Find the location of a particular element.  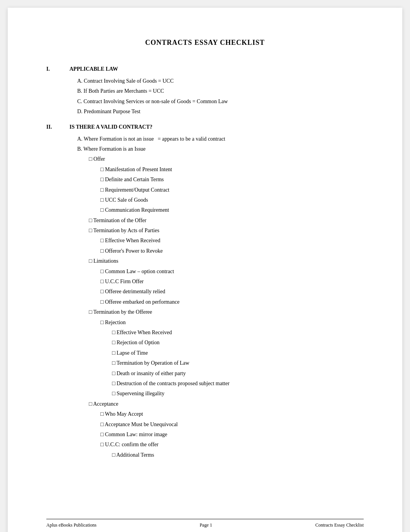

termination-acts-item: □ Termination by Acts of Parties is located at coordinates (226, 231).